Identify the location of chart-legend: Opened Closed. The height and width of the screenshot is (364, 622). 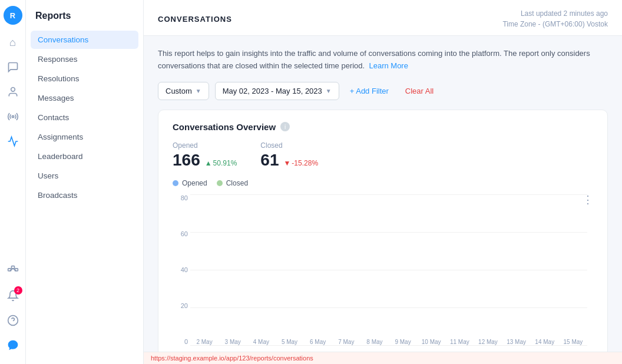
(383, 183).